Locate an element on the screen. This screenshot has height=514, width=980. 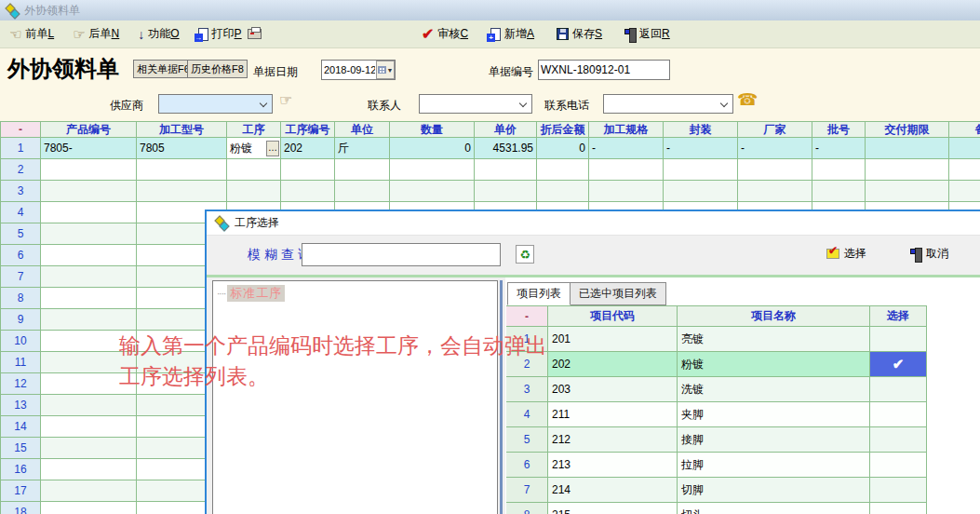
doc-no-input is located at coordinates (604, 70).